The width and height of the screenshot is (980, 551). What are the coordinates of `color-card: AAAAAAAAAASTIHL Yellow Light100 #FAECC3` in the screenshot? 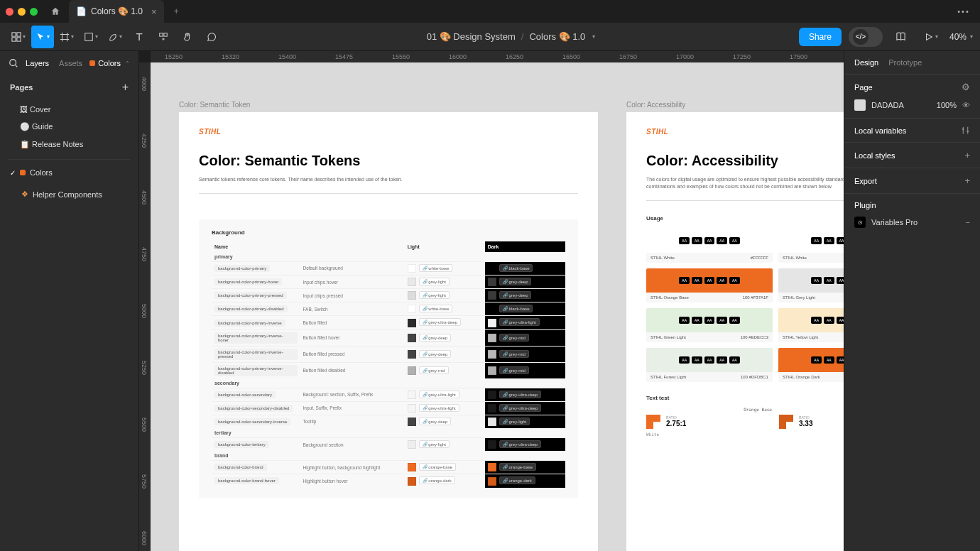 It's located at (811, 325).